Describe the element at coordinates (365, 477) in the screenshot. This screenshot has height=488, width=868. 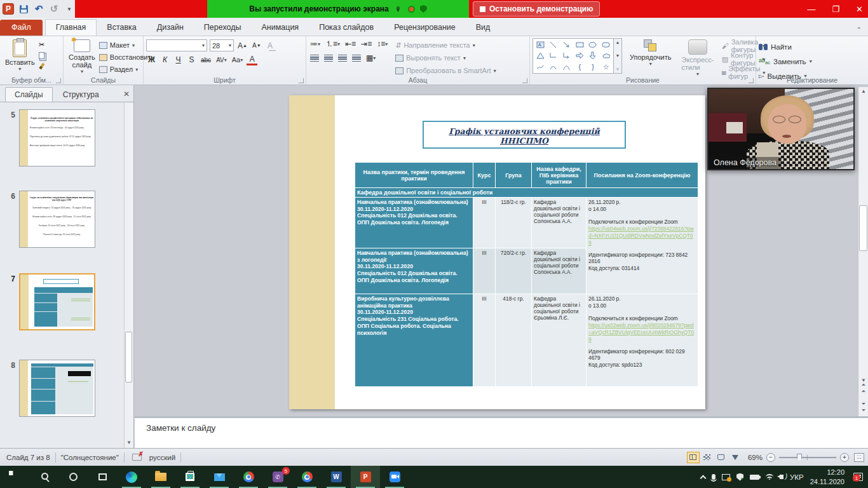
I see `taskbar-powerpoint-active: P` at that location.